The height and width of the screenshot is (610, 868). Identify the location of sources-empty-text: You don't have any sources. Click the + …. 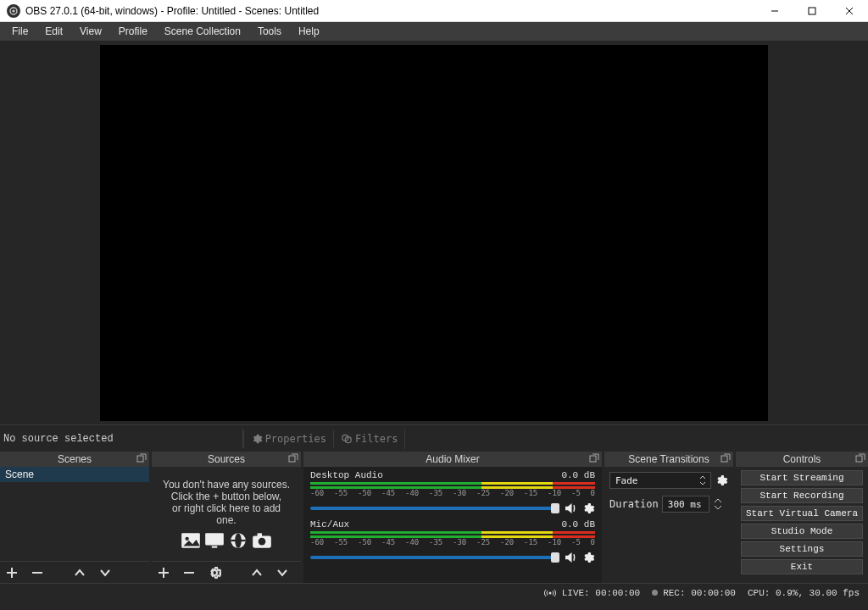
(226, 510).